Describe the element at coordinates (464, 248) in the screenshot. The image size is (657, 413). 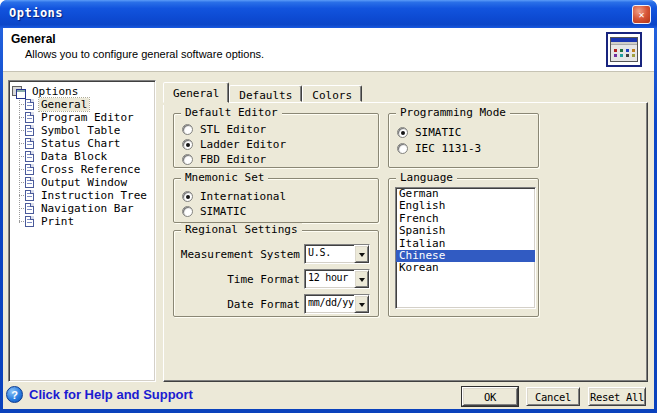
I see `language-group: Language German English French Spanish I…` at that location.